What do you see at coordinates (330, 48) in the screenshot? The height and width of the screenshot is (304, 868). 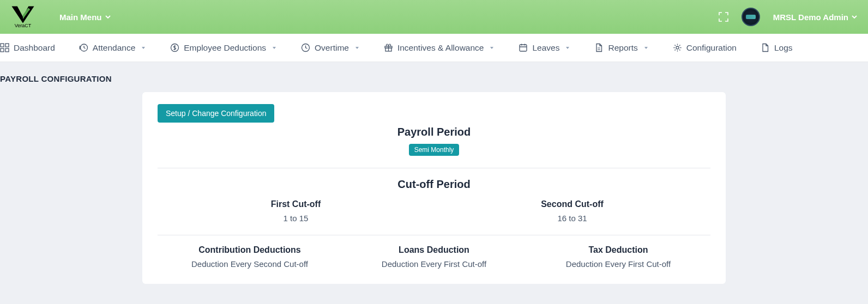 I see `nav-overtime: Overtime` at bounding box center [330, 48].